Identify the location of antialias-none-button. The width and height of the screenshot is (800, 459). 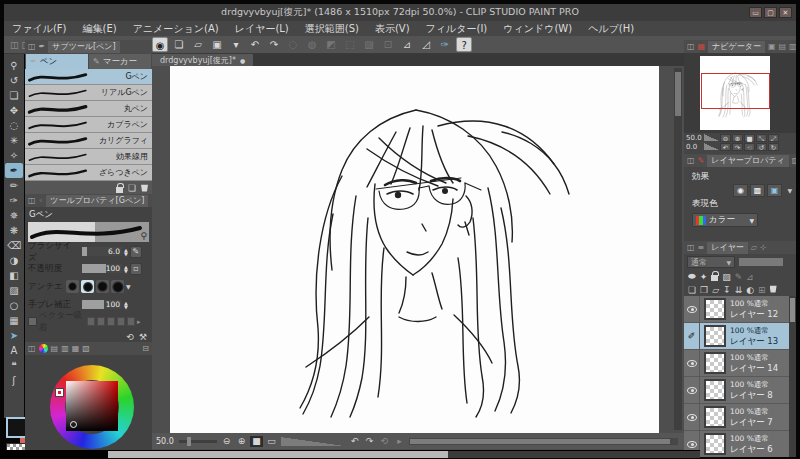
(72, 286).